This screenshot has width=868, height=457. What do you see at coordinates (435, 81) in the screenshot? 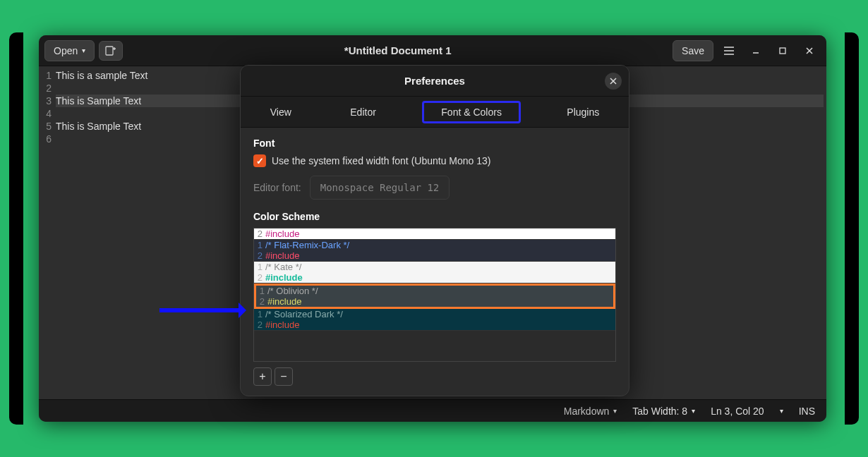
I see `preferences-header: Preferences` at bounding box center [435, 81].